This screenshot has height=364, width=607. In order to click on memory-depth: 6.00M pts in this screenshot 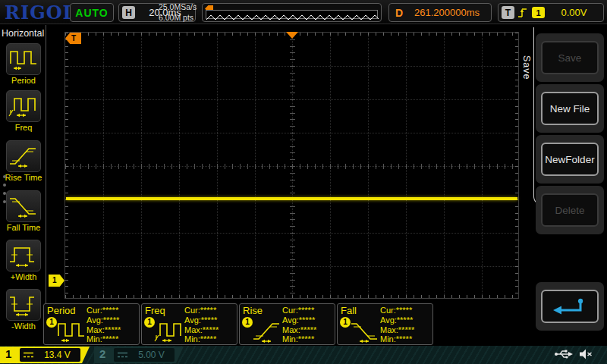, I will do `click(181, 17)`.